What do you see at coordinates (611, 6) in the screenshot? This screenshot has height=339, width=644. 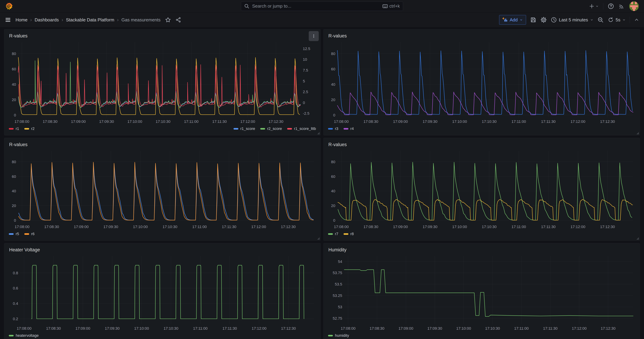 I see `help-icon` at bounding box center [611, 6].